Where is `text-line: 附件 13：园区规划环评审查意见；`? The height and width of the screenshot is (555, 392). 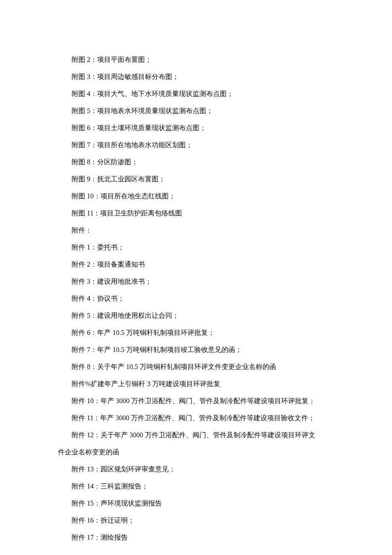 text-line: 附件 13：园区规划环评审查意见； is located at coordinates (196, 469).